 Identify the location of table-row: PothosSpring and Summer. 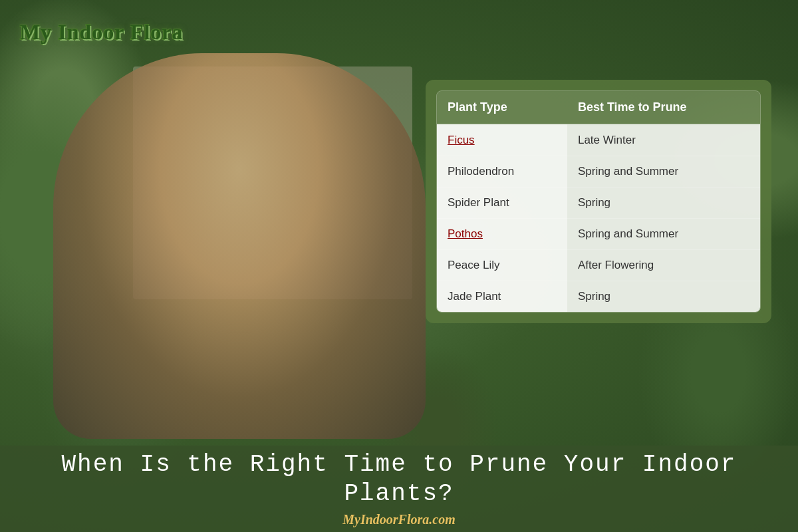
(598, 234).